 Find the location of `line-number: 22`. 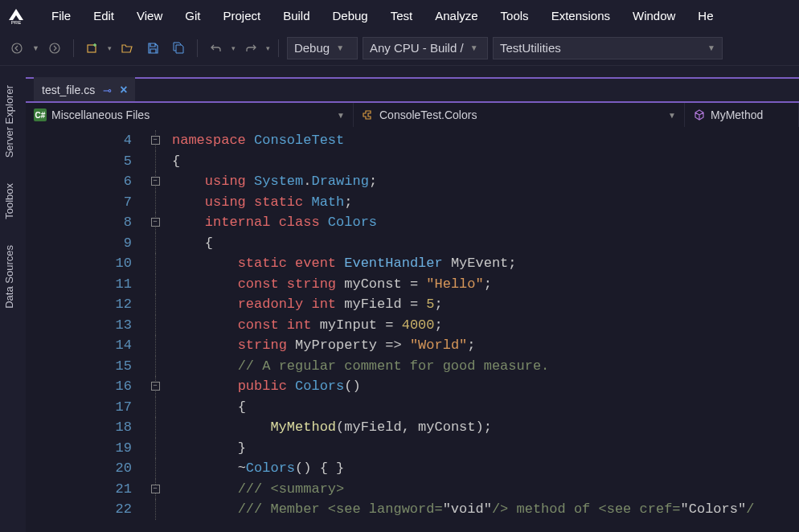

line-number: 22 is located at coordinates (82, 509).